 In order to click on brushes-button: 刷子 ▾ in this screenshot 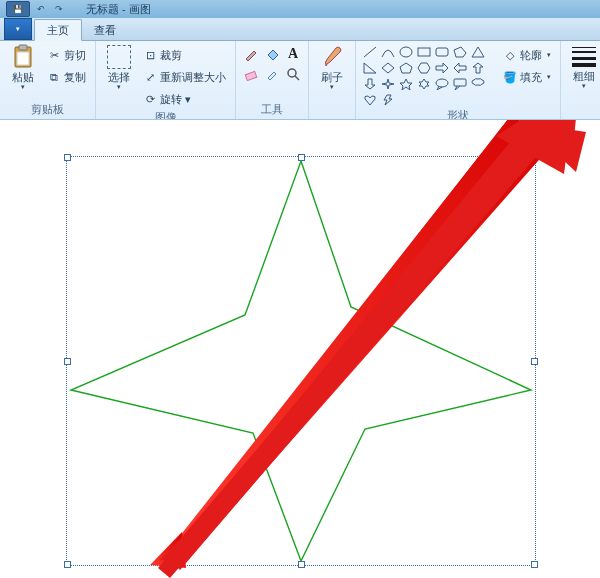, I will do `click(332, 68)`.